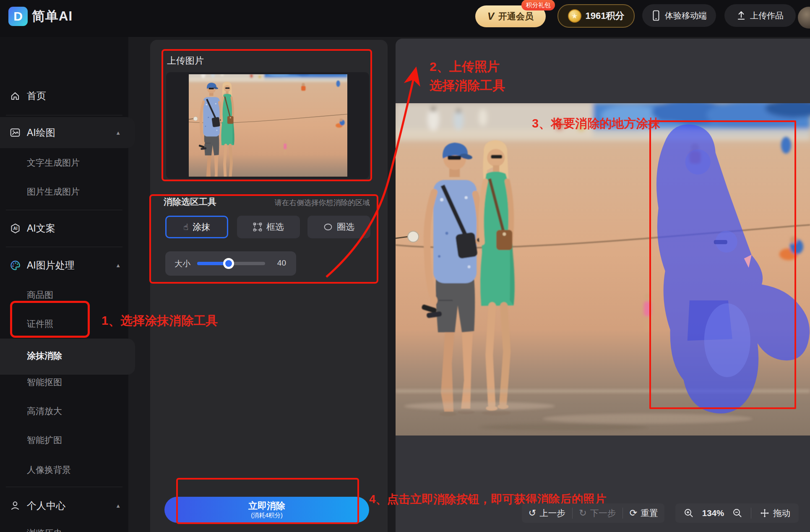 This screenshot has width=810, height=532. I want to click on erase-cost-label: (消耗4积分), so click(267, 515).